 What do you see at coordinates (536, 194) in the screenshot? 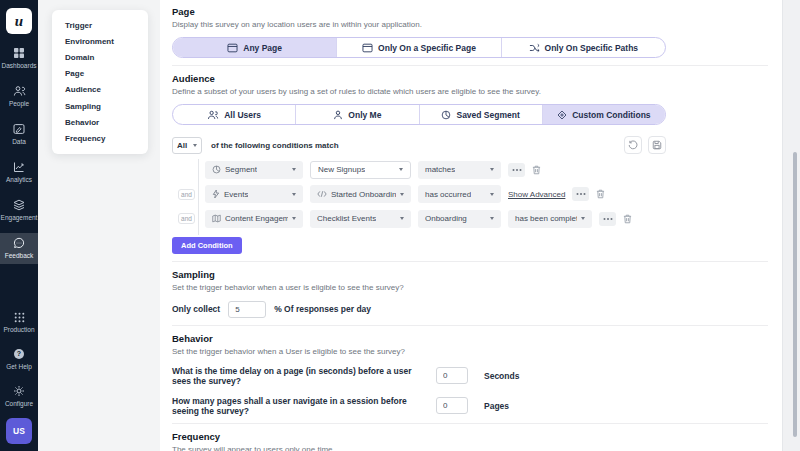
I see `show-advanced-link: Show Advanced` at bounding box center [536, 194].